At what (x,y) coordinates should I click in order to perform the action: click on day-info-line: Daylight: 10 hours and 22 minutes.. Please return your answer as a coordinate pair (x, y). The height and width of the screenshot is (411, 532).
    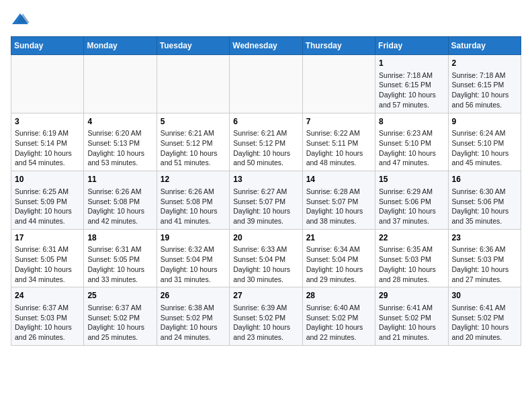
    Looking at the image, I should click on (339, 332).